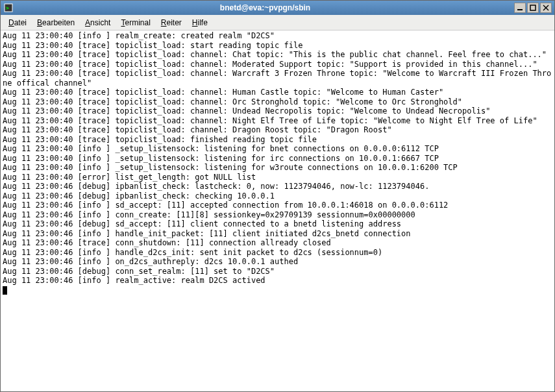  What do you see at coordinates (135, 23) in the screenshot?
I see `menu-terminal: Terminal` at bounding box center [135, 23].